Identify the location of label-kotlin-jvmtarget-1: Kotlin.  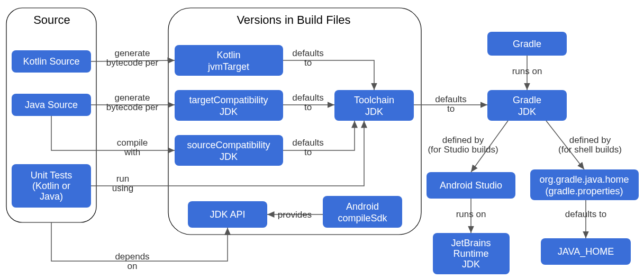
(229, 55).